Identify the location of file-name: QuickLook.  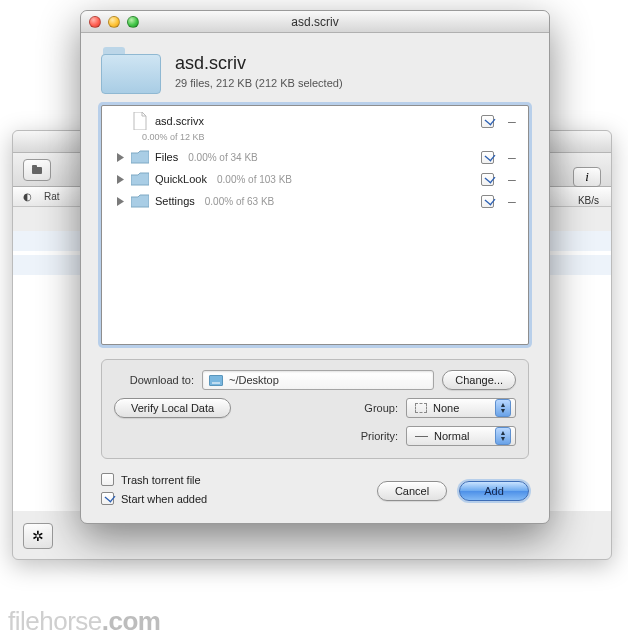
(181, 179).